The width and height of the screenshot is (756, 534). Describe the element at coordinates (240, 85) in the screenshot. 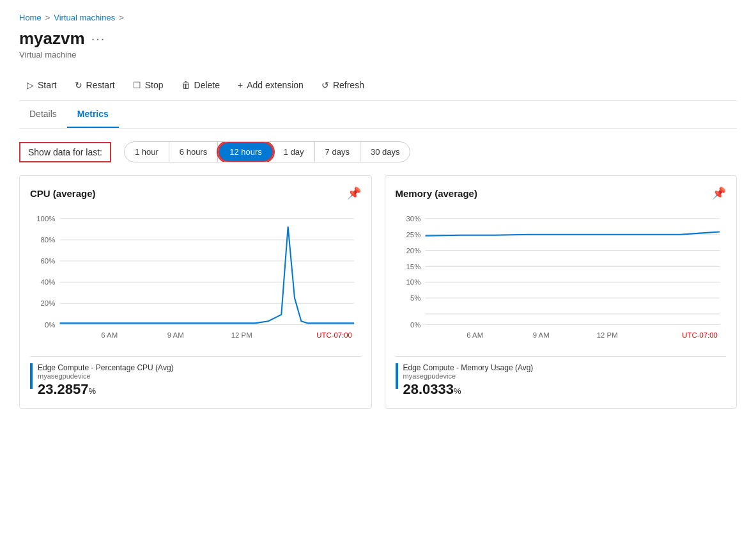

I see `add-icon: +` at that location.